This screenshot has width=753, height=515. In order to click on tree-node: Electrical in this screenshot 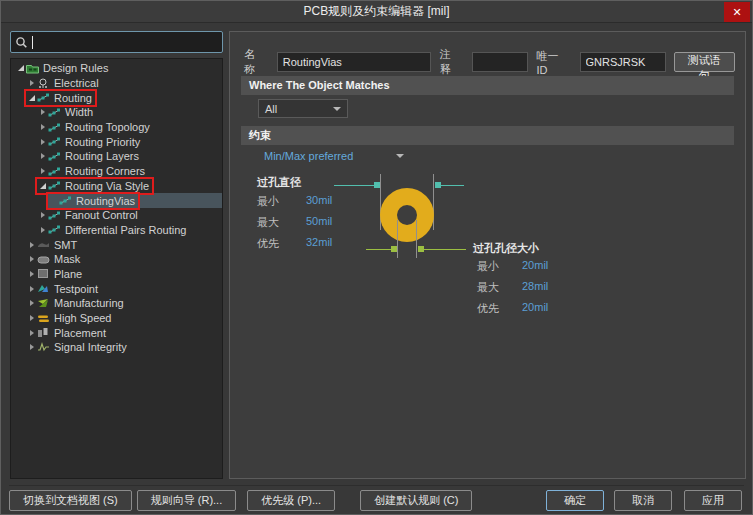, I will do `click(64, 83)`.